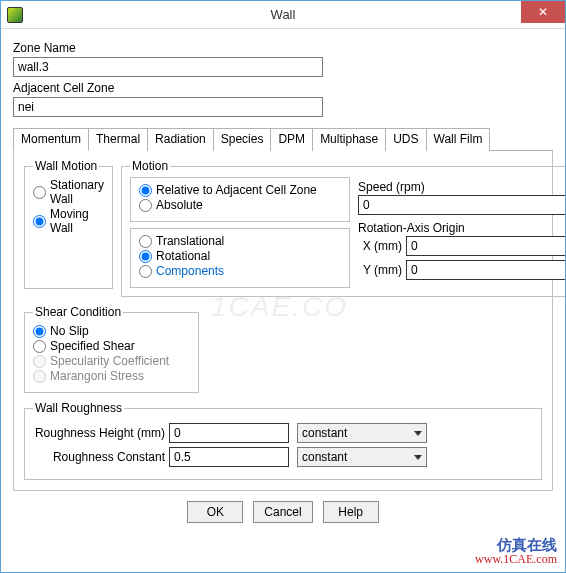 The height and width of the screenshot is (573, 566). What do you see at coordinates (66, 166) in the screenshot?
I see `wall-motion-legend: Wall Motion` at bounding box center [66, 166].